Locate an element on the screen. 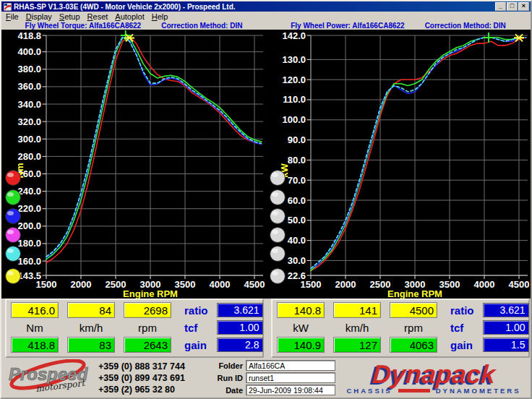  power-cursor1-value: 140.8 is located at coordinates (301, 310).